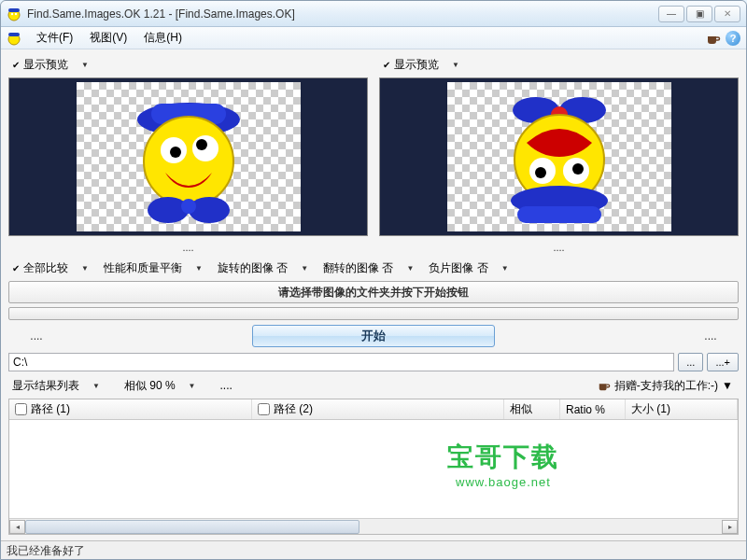  Describe the element at coordinates (651, 409) in the screenshot. I see `col-label: 大小 (1)` at that location.